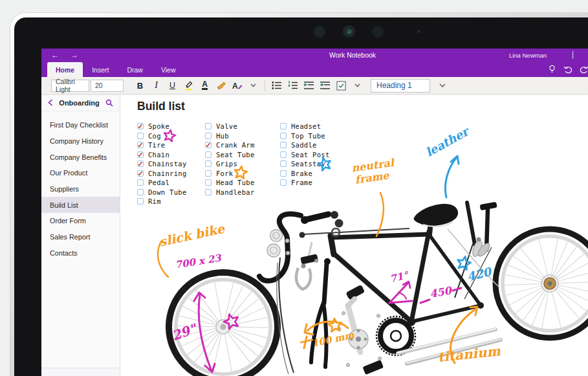 This screenshot has height=376, width=588. Describe the element at coordinates (265, 85) in the screenshot. I see `toolbar-divider` at that location.